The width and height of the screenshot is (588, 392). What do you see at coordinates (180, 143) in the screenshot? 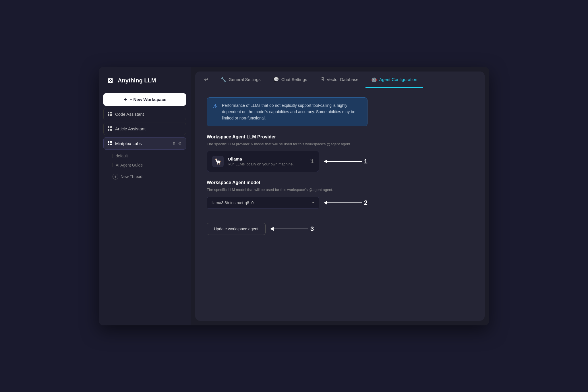
I see `settings-icon: ⚙` at bounding box center [180, 143].